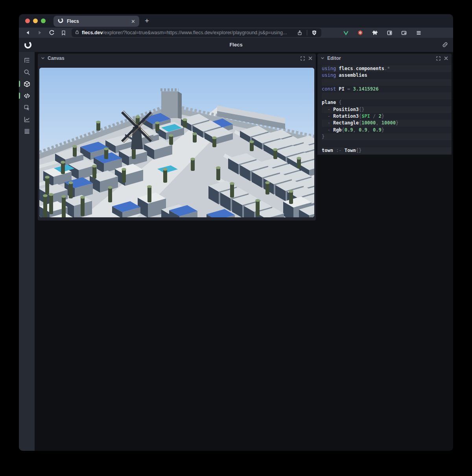 The height and width of the screenshot is (476, 472). I want to click on castle-tower, so click(171, 104).